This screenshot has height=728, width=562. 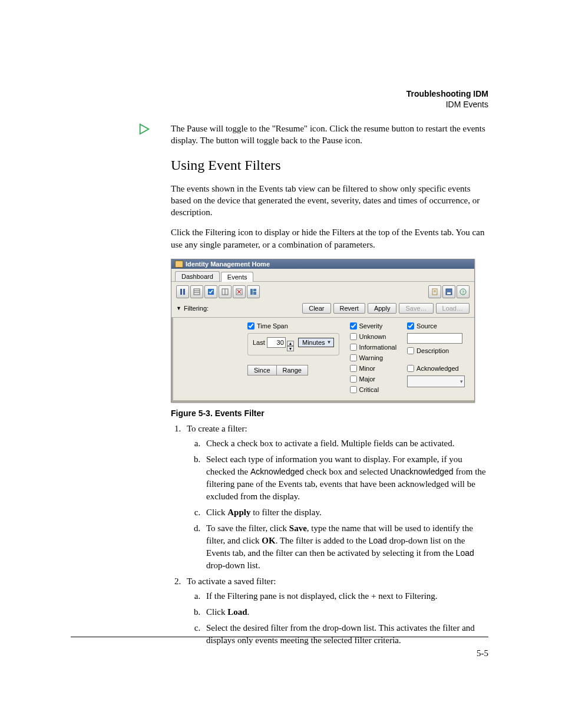 What do you see at coordinates (436, 368) in the screenshot?
I see `acknowledged-checkbox: Acknowledged` at bounding box center [436, 368].